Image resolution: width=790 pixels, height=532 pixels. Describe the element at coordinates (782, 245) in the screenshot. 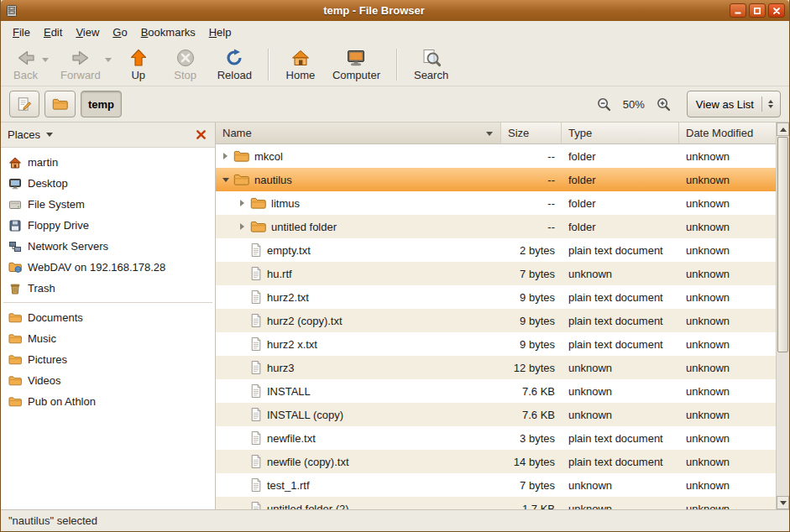

I see `scrollbar-thumb` at that location.